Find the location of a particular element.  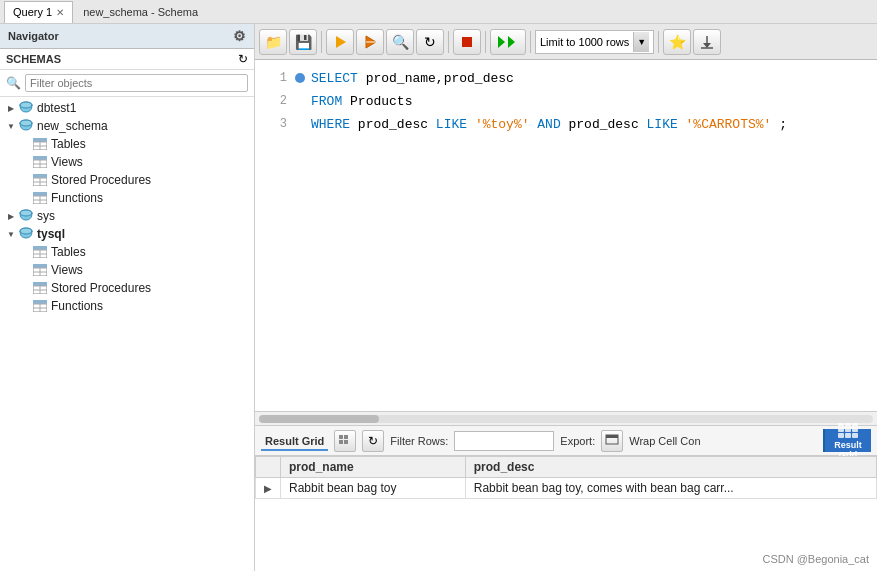

horizontal-scrollbar is located at coordinates (566, 419).